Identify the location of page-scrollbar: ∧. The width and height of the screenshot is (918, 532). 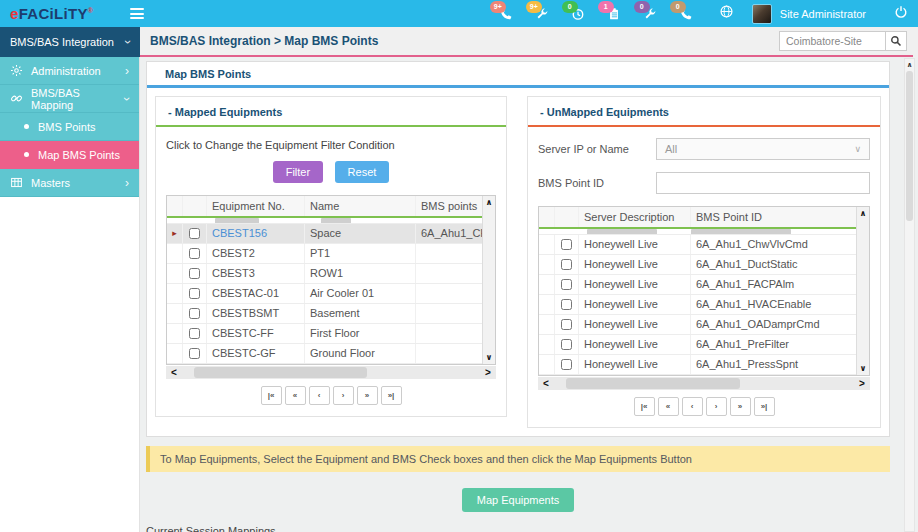
(910, 295).